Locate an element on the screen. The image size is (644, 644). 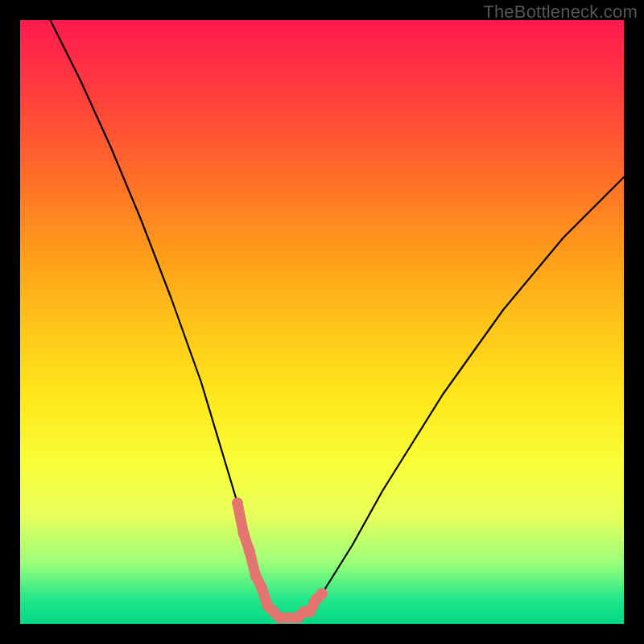
safe-zone-highlight is located at coordinates (280, 560).